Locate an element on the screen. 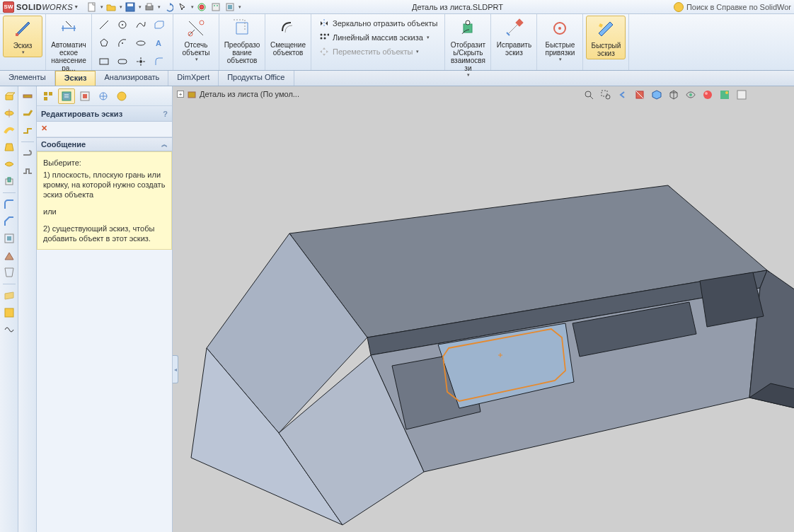  message-section-header: Сообщение ︽ is located at coordinates (105, 144).